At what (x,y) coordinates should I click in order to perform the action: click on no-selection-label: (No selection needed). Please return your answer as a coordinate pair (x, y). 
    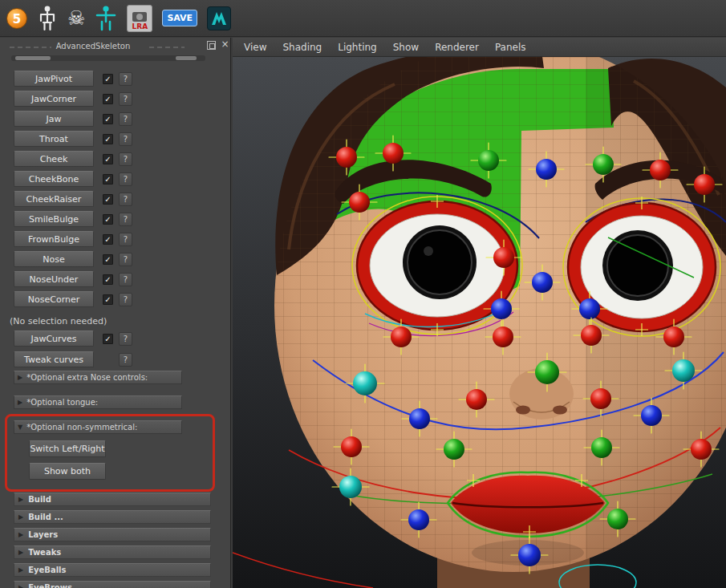
    Looking at the image, I should click on (58, 321).